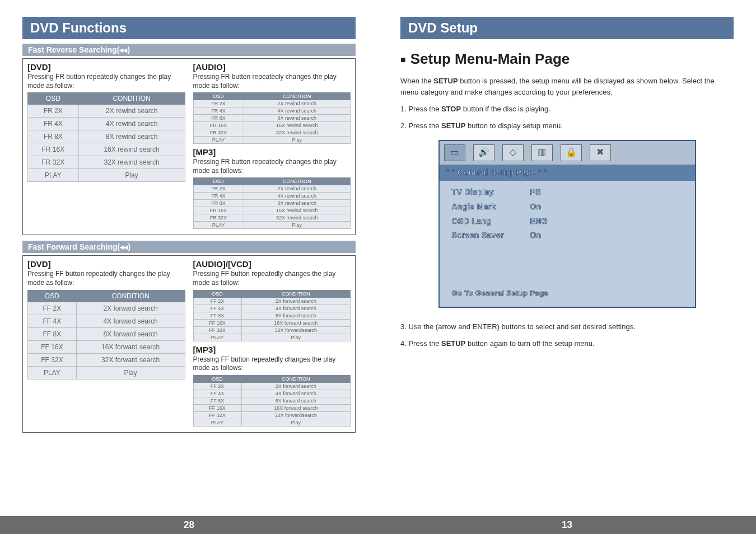 This screenshot has width=756, height=534. I want to click on setup-row: Angle MarkOn, so click(567, 207).